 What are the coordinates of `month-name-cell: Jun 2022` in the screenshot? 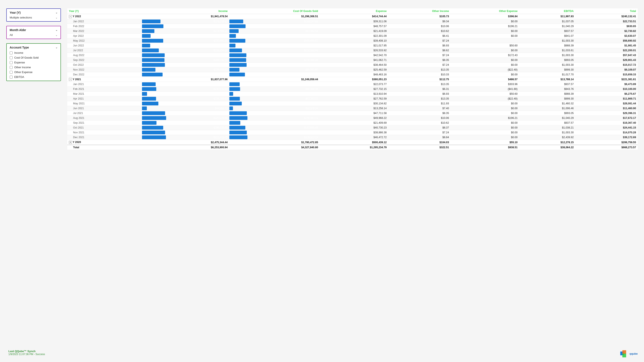 It's located at (104, 46).